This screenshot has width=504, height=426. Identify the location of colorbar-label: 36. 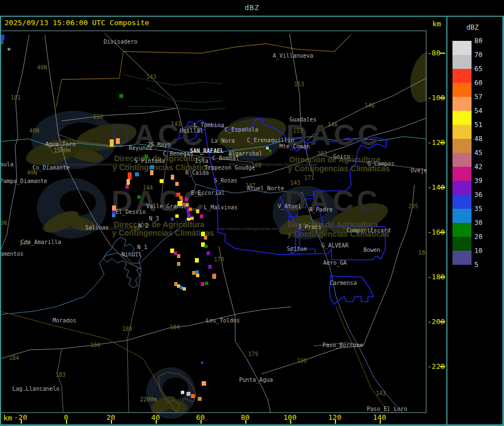
(478, 195).